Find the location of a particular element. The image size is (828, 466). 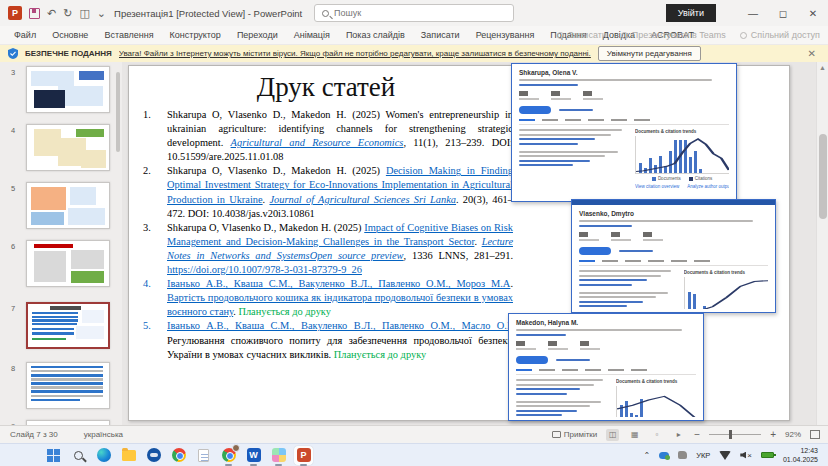

ribbon-tab: Файл is located at coordinates (25, 35).